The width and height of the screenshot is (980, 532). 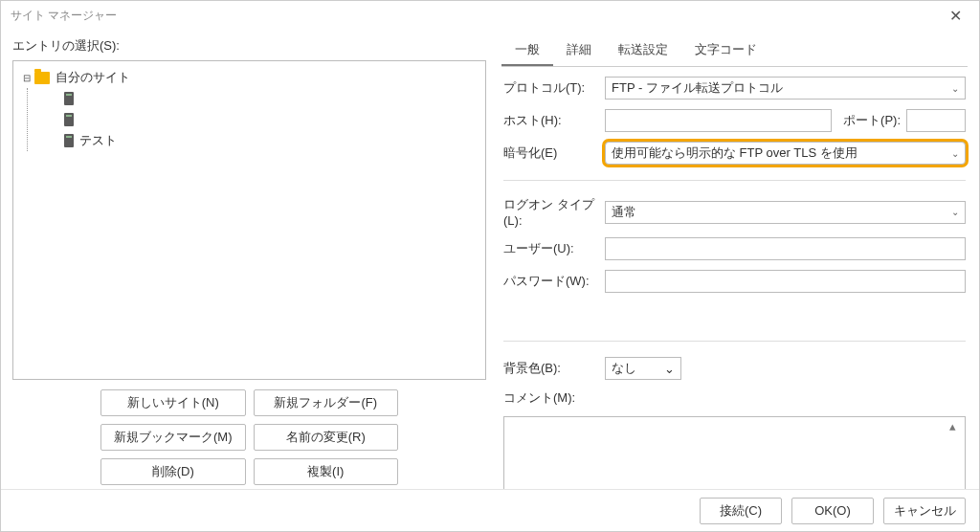 I want to click on host-label: ホスト(H):, so click(x=551, y=121).